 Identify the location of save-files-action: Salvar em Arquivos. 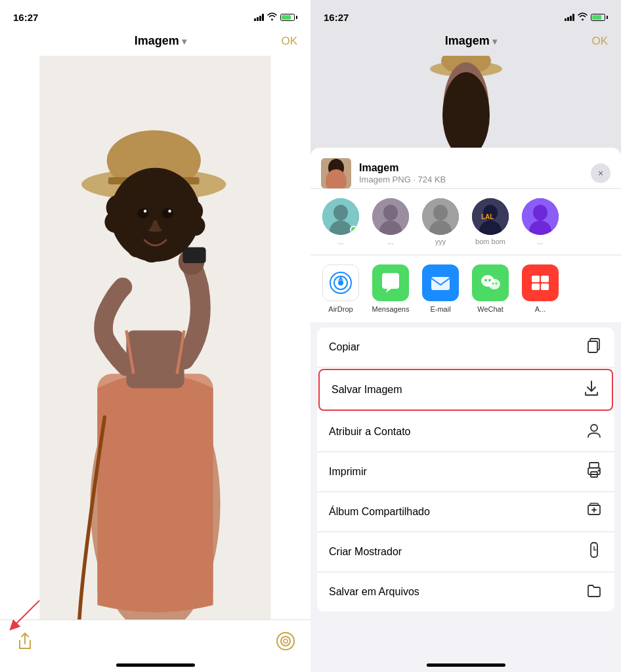
(466, 592).